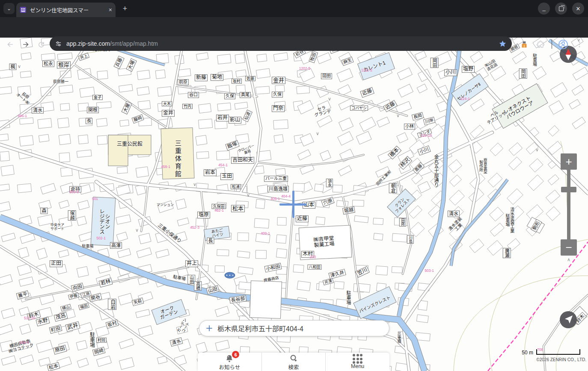  What do you see at coordinates (535, 360) in the screenshot?
I see `map-copyright: ©2026 ZENRIN CO., LTD.` at bounding box center [535, 360].